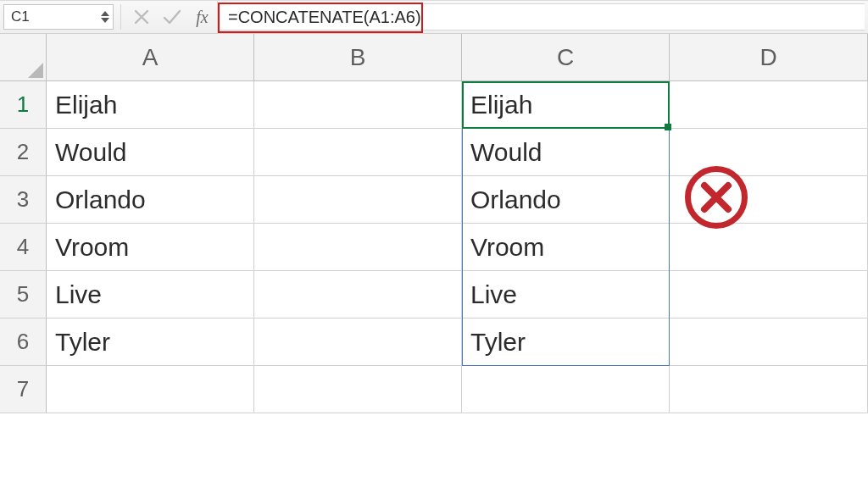 Image resolution: width=868 pixels, height=493 pixels. Describe the element at coordinates (566, 200) in the screenshot. I see `cell-C3: Orlando` at that location.